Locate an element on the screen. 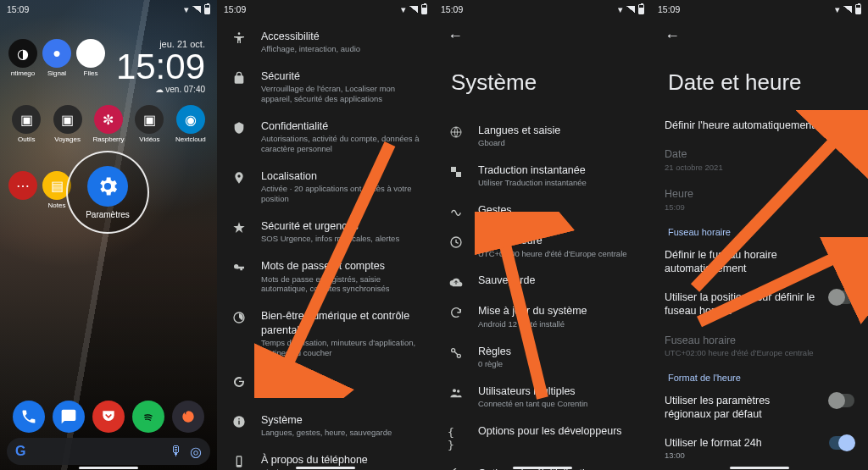 This screenshot has width=868, height=470. date-row: Date21 octobre 2021 is located at coordinates (760, 159).